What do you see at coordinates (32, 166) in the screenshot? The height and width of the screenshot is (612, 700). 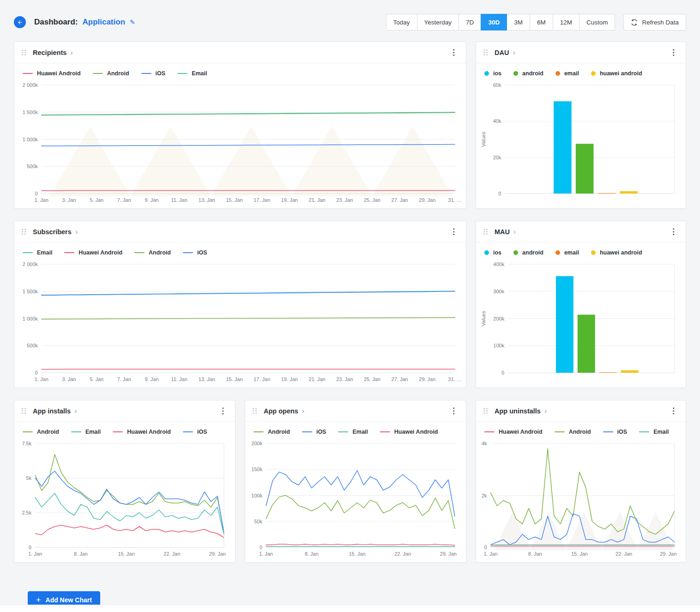 I see `svg-text: 500k` at bounding box center [32, 166].